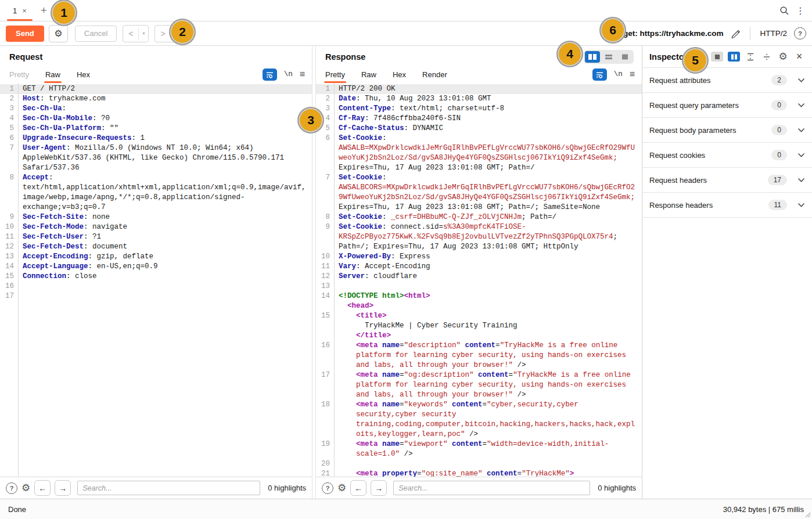 This screenshot has width=812, height=519. I want to click on toolbar-divider, so click(750, 34).